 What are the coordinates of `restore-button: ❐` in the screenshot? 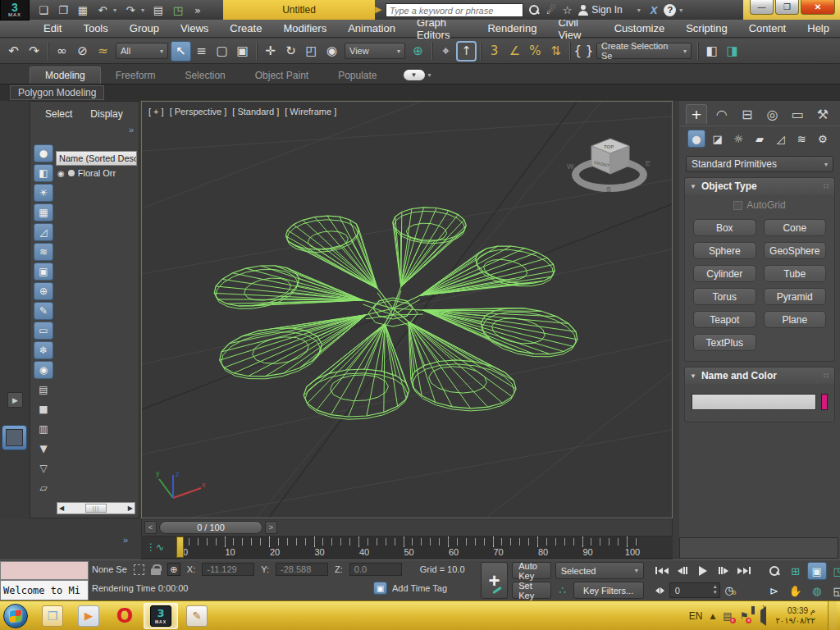 It's located at (788, 7).